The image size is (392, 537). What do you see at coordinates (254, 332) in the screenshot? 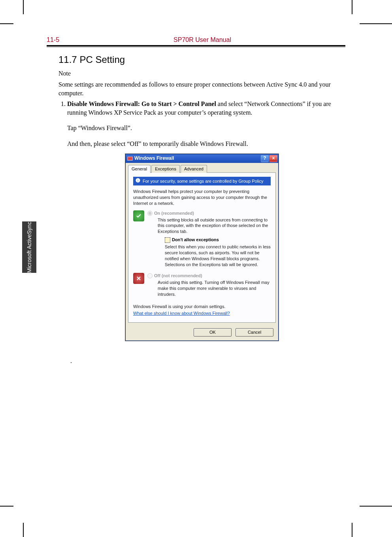
I see `cancel-button: Cancel` at bounding box center [254, 332].